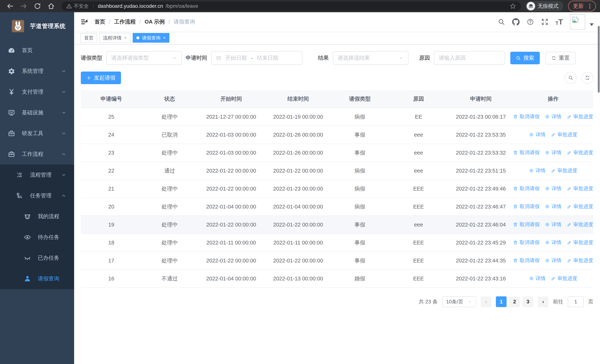  Describe the element at coordinates (33, 113) in the screenshot. I see `sidebar-item-label: 基础设施` at that location.